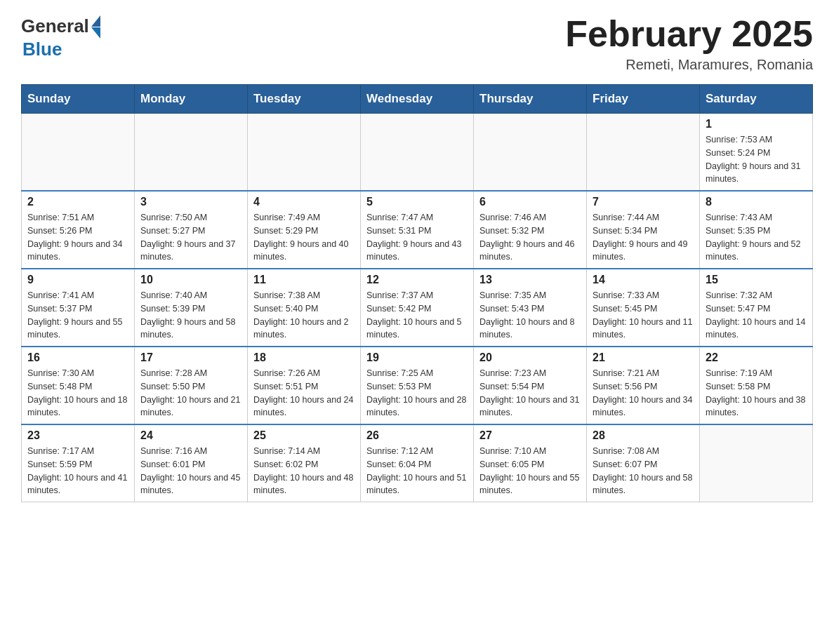  I want to click on logo-blue-text: Blue, so click(42, 49).